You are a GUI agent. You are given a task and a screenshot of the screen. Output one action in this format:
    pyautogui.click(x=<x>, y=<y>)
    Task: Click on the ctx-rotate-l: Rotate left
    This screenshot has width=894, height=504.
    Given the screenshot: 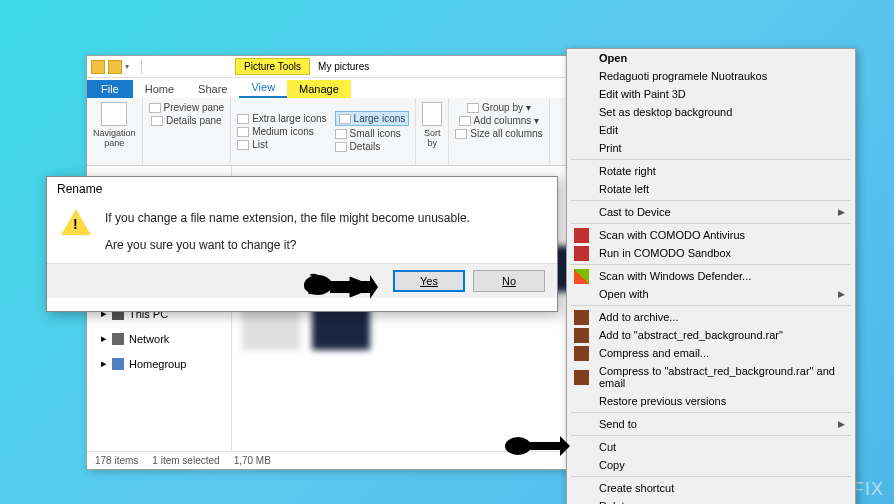 What is the action you would take?
    pyautogui.click(x=711, y=189)
    